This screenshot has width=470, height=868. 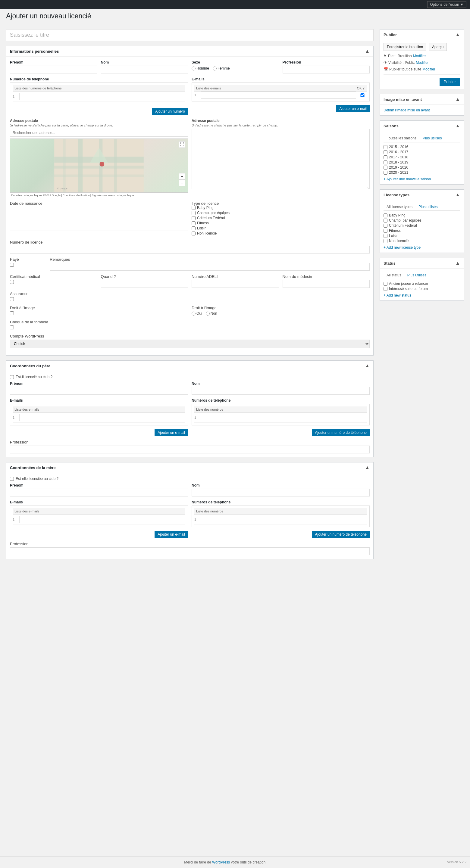 What do you see at coordinates (194, 223) in the screenshot?
I see `license-fitness-check` at bounding box center [194, 223].